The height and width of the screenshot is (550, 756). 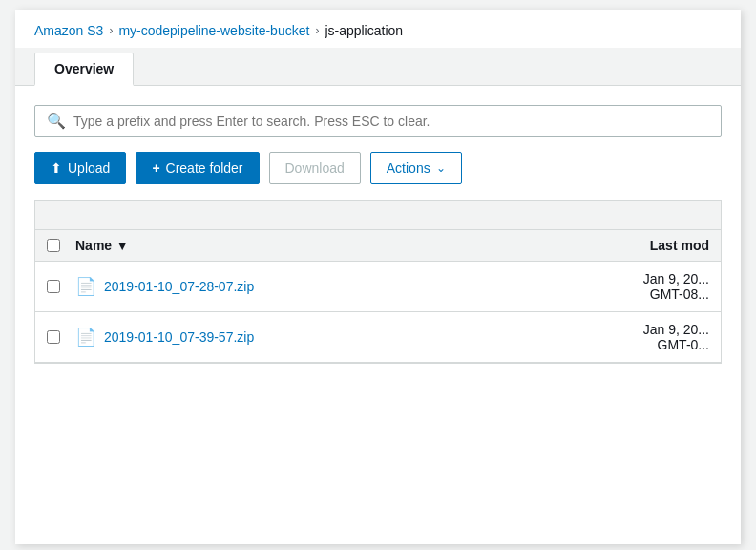 What do you see at coordinates (378, 286) in the screenshot?
I see `table-row: 📄 2019-01-10_07-28-07.zip Jan 9, 20... G…` at bounding box center [378, 286].